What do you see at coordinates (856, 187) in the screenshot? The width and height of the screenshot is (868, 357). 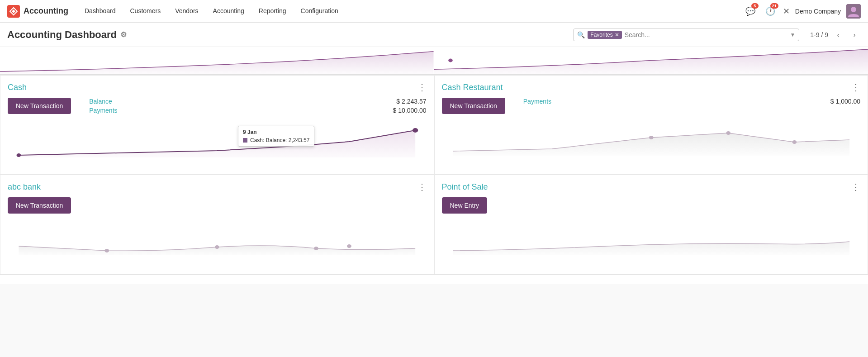 I see `card-point-of-sale-menu-button: ⋮` at bounding box center [856, 187].